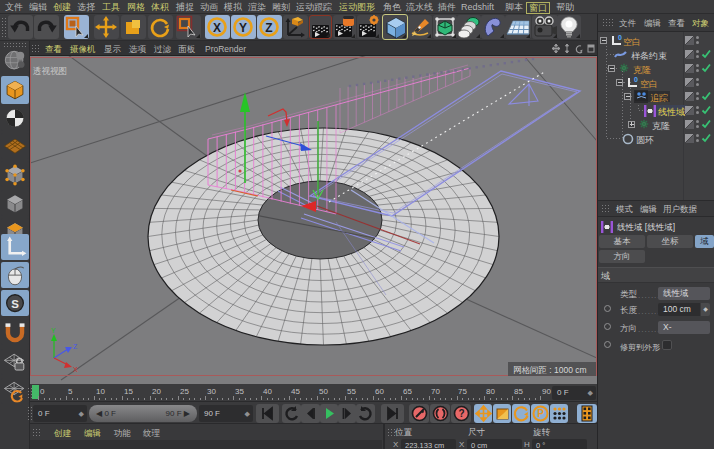 This screenshot has height=449, width=714. I want to click on svg-text: P, so click(540, 414).